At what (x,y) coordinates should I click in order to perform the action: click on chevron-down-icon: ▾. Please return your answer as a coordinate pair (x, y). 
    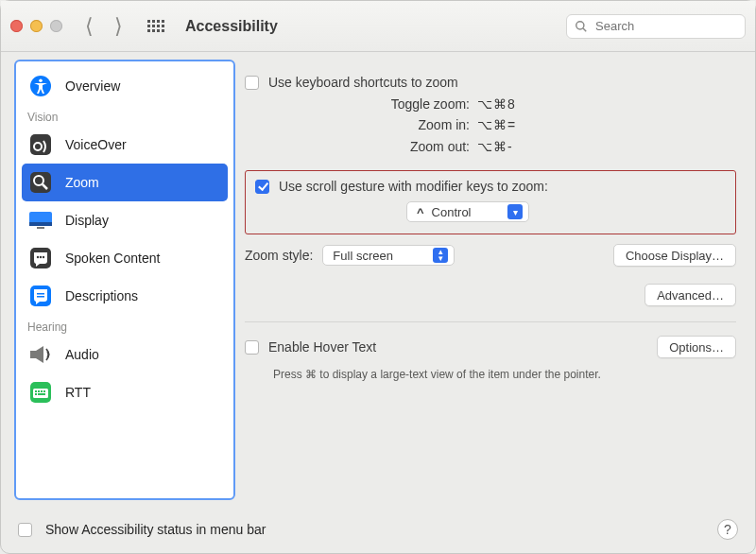
    Looking at the image, I should click on (515, 212).